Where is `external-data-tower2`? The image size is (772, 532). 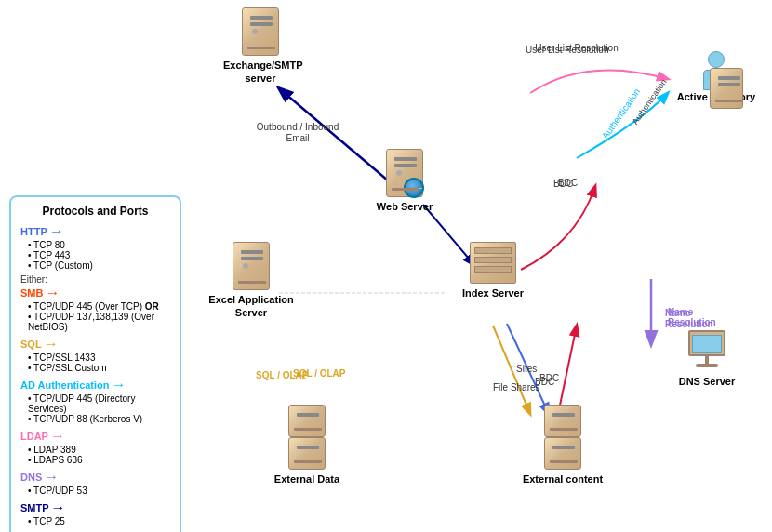
external-data-tower2 is located at coordinates (307, 454).